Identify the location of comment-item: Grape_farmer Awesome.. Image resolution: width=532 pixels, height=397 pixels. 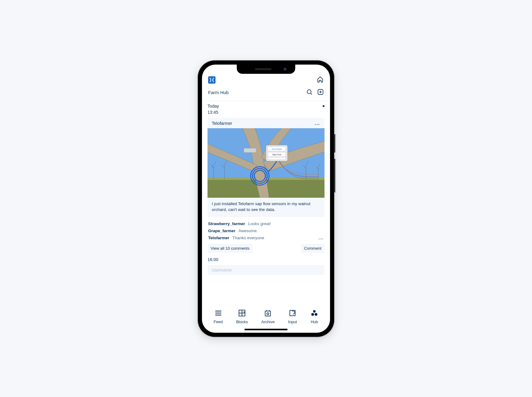
(266, 231).